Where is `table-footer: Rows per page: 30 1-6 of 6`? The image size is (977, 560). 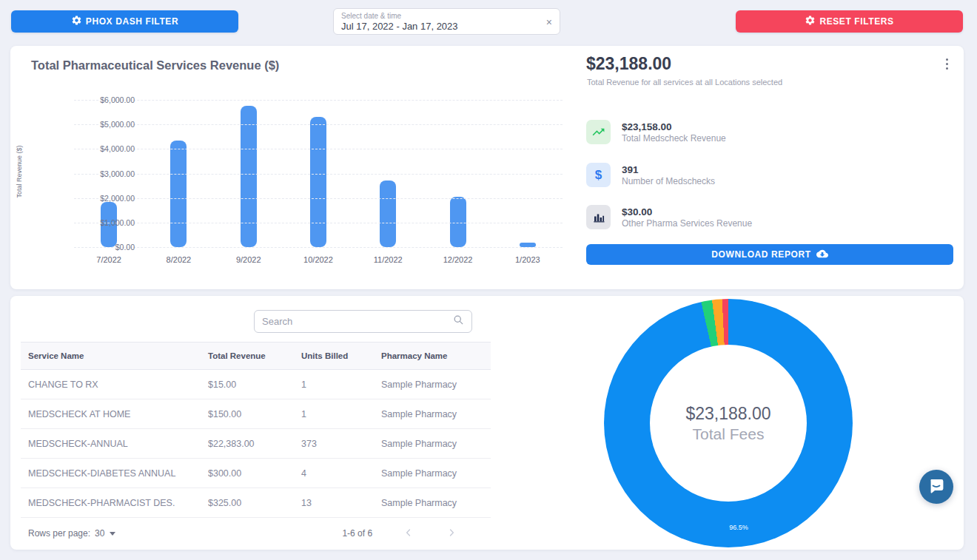 table-footer: Rows per page: 30 1-6 of 6 is located at coordinates (256, 533).